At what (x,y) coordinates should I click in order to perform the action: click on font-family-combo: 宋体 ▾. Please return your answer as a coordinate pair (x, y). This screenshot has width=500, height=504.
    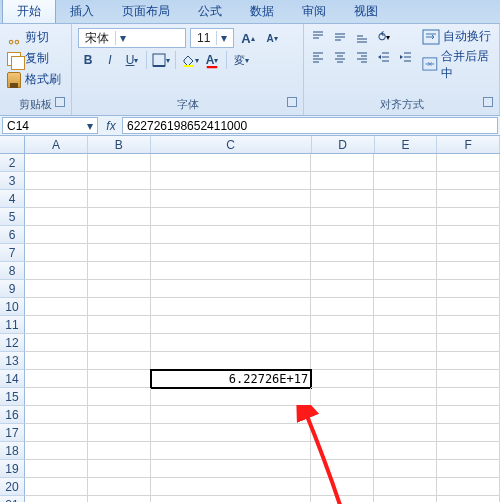
    Looking at the image, I should click on (132, 38).